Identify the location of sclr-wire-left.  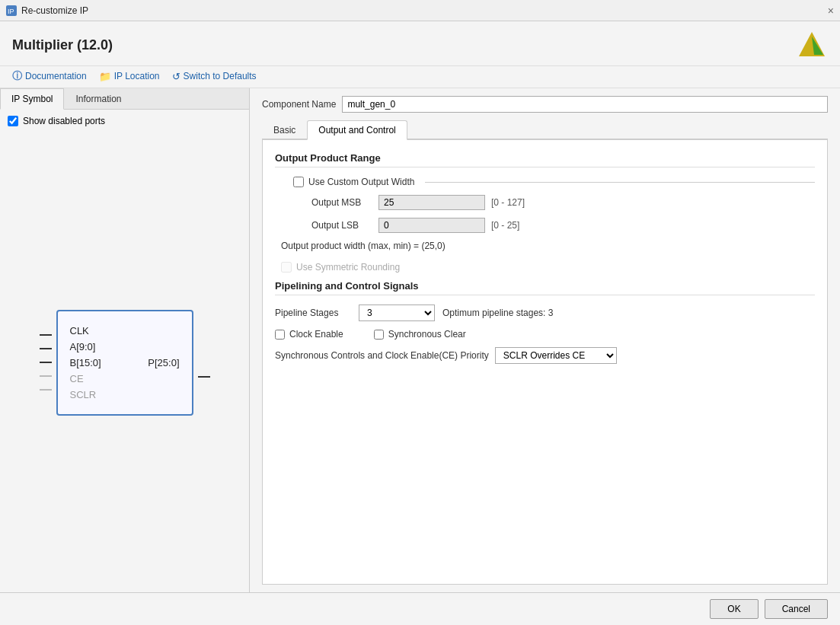
(46, 390).